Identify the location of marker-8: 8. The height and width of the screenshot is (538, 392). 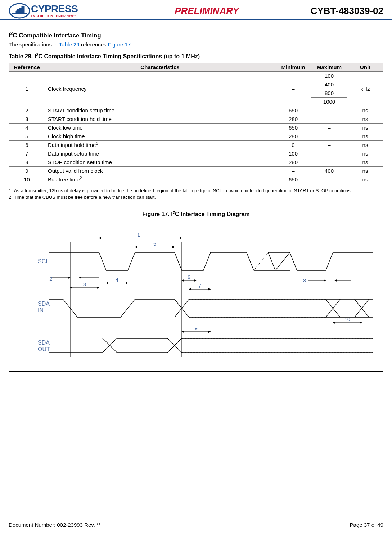
(305, 281).